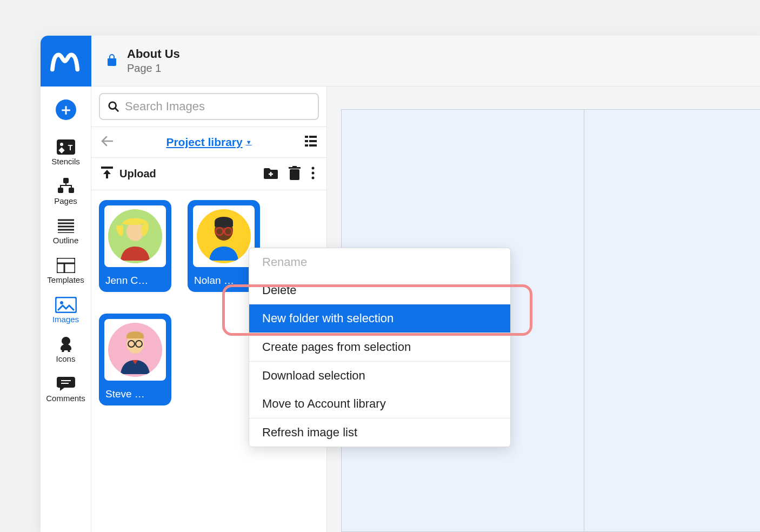 The image size is (760, 532). Describe the element at coordinates (65, 280) in the screenshot. I see `rail-label: Templates` at that location.